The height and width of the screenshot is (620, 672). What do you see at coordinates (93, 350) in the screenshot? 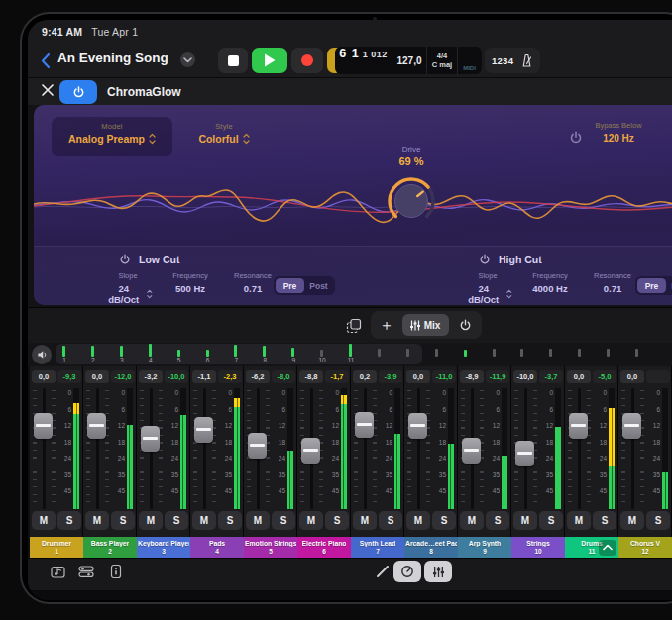
I see `track-overview-tick: 2` at bounding box center [93, 350].